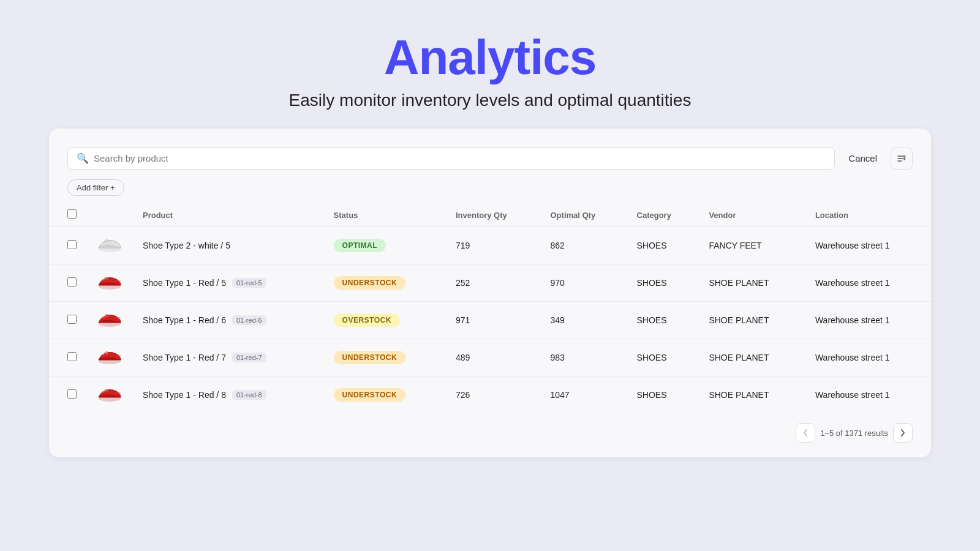 The width and height of the screenshot is (980, 551). I want to click on row-product-cell: Shoe Type 1 - Red / 5 01-red-5, so click(228, 283).